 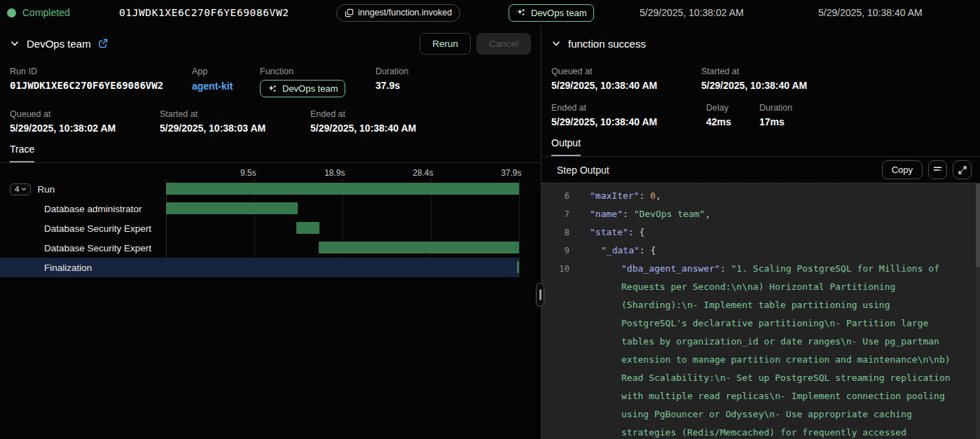 I want to click on ended-at-label: Ended at, so click(x=363, y=114).